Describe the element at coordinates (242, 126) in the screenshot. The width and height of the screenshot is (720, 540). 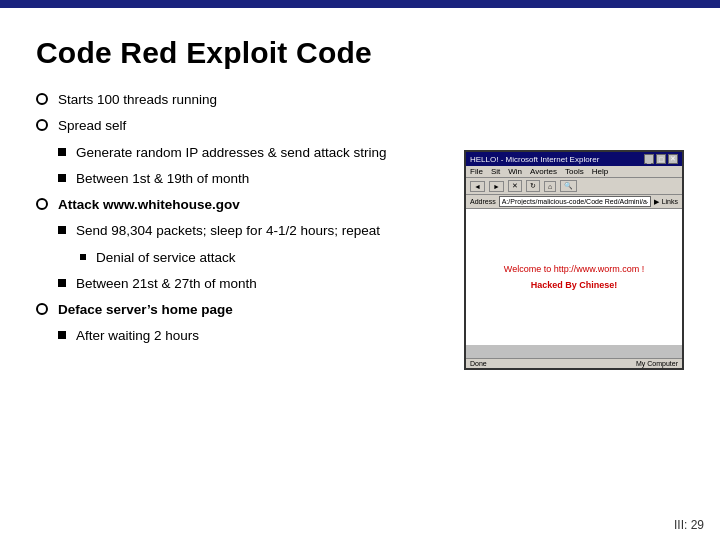
I see `list-item: Spread self` at that location.